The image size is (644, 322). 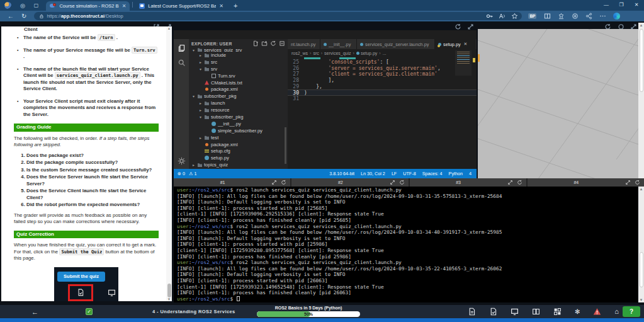 What do you see at coordinates (641, 101) in the screenshot?
I see `page-scrollbar-top: ▲` at bounding box center [641, 101].